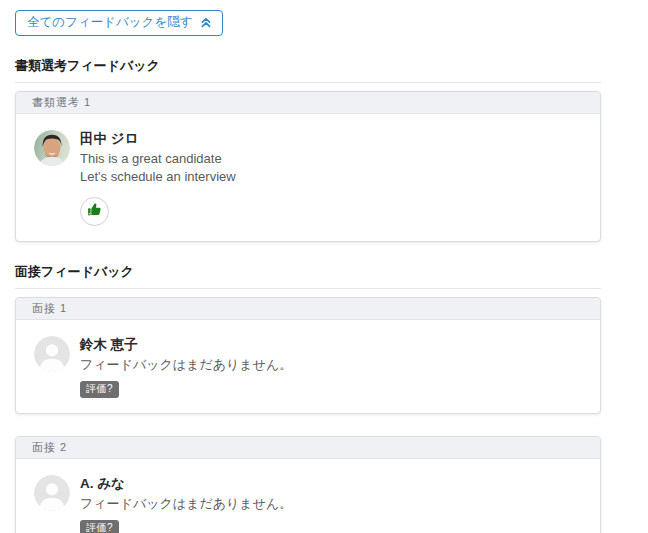 The height and width of the screenshot is (533, 648). Describe the element at coordinates (186, 367) in the screenshot. I see `feedback-content: 鈴木 恵子 フィードバックはまだありません。 評価?` at that location.